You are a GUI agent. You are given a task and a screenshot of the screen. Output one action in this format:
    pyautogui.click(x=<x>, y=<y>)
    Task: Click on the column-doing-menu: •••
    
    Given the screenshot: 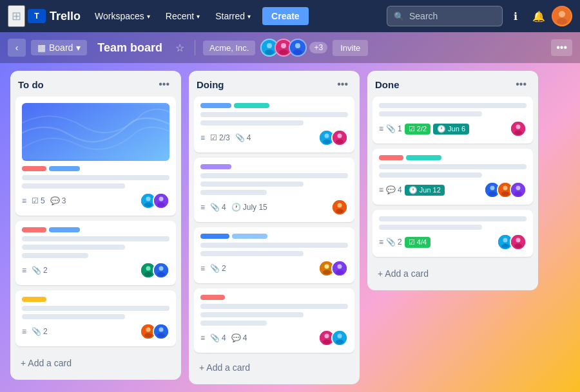 What is the action you would take?
    pyautogui.click(x=343, y=84)
    